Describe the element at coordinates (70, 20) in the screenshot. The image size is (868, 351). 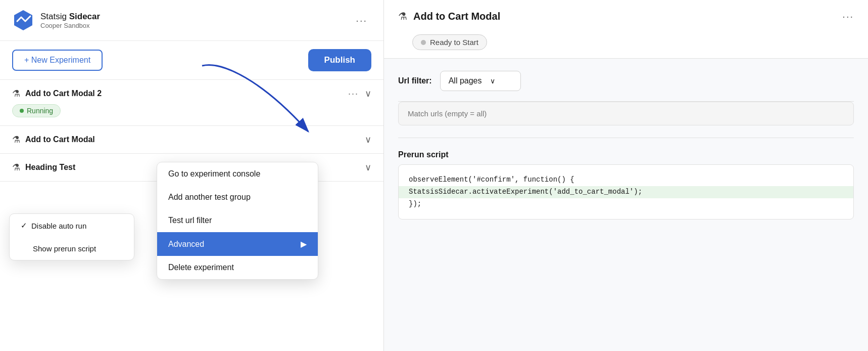
I see `brand-text: Statsig Sidecar Cooper Sandbox` at that location.